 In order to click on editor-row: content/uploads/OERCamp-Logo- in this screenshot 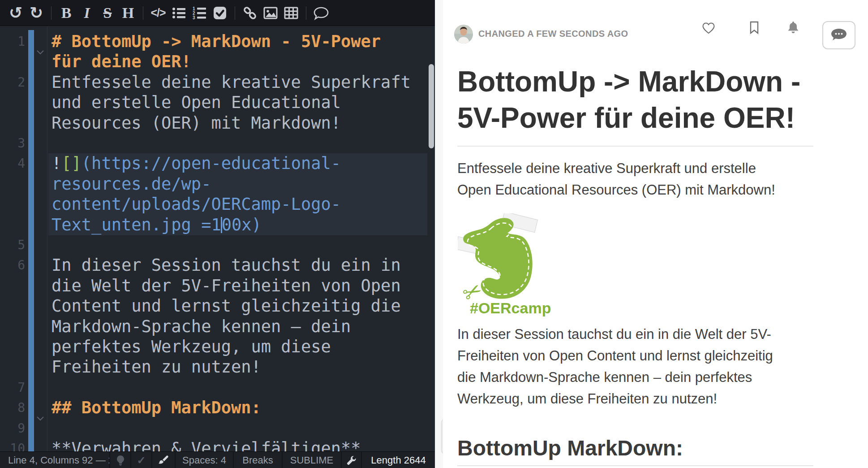, I will do `click(218, 204)`.